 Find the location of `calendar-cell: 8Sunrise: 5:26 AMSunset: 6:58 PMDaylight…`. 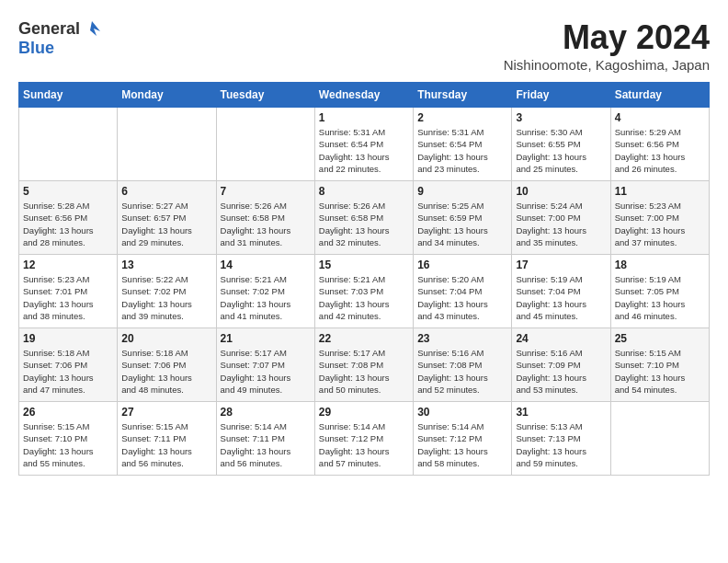

calendar-cell: 8Sunrise: 5:26 AMSunset: 6:58 PMDaylight… is located at coordinates (364, 218).